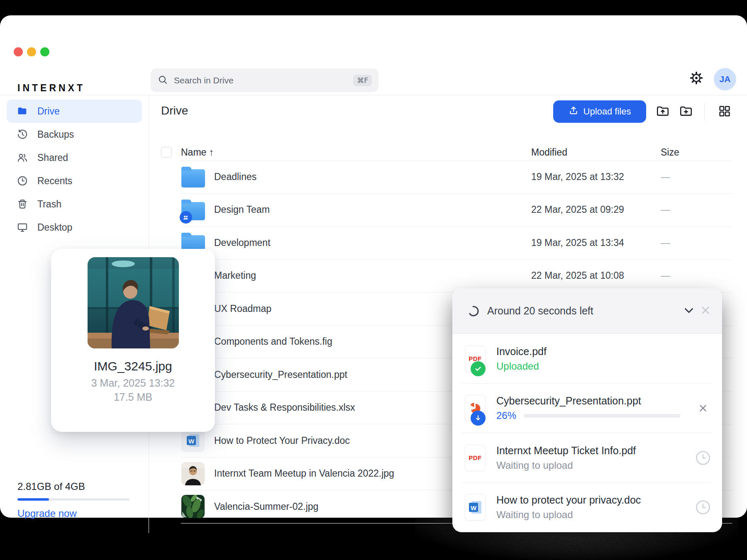 This screenshot has width=747, height=560. Describe the element at coordinates (133, 397) in the screenshot. I see `preview-size: 17.5 MB` at that location.